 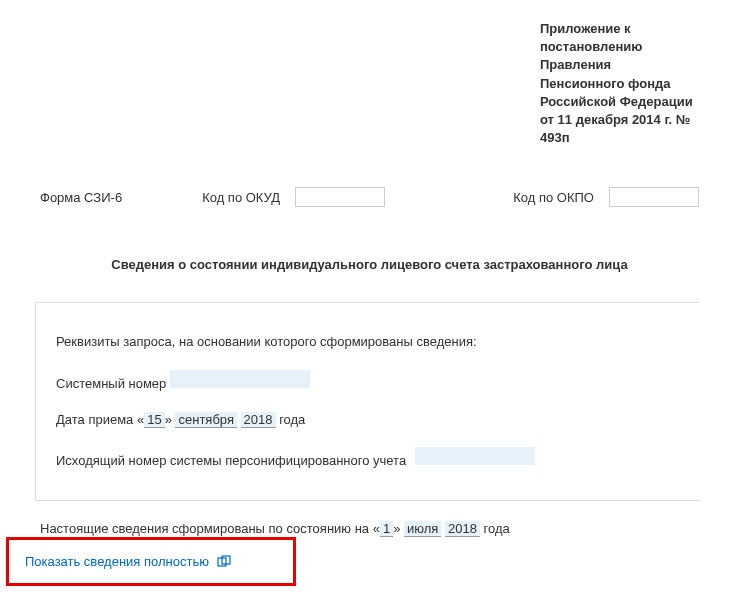 What do you see at coordinates (370, 528) in the screenshot?
I see `status-date-line: Настоящие сведения сформированы по состо…` at bounding box center [370, 528].